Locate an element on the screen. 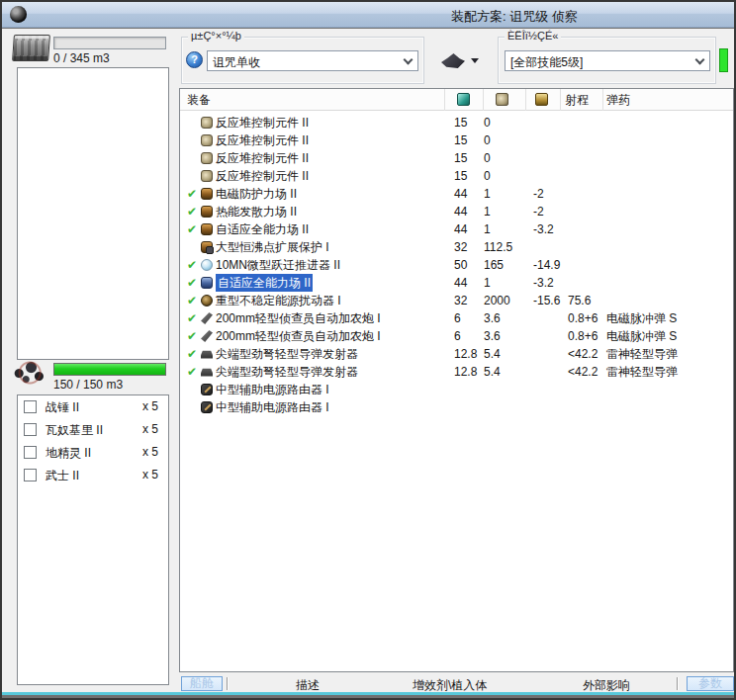 The image size is (736, 700). equipment-table-header: 装备 射程 弹药 is located at coordinates (457, 100).